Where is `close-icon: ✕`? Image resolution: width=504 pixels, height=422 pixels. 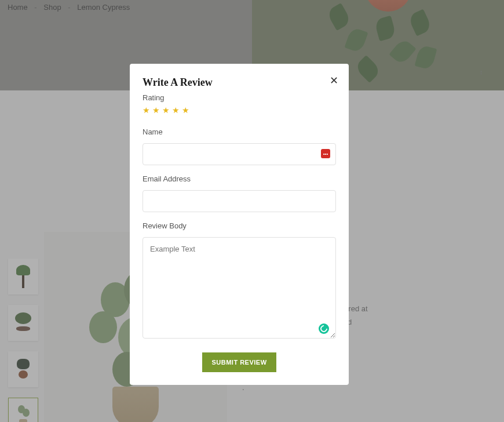 close-icon: ✕ is located at coordinates (334, 81).